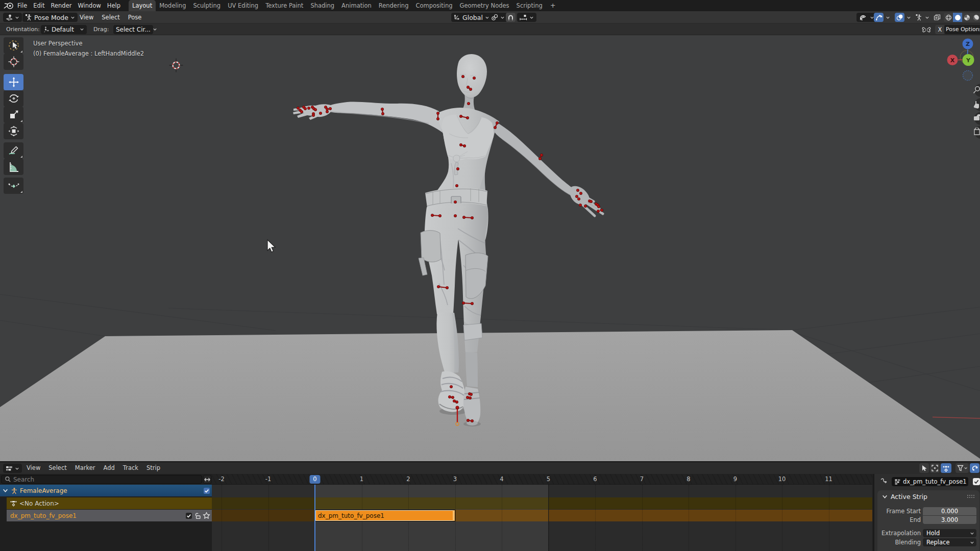 The image size is (980, 551). What do you see at coordinates (315, 480) in the screenshot?
I see `current-frame-badge: 0` at bounding box center [315, 480].